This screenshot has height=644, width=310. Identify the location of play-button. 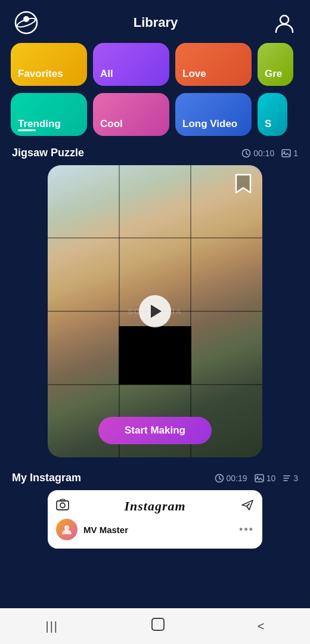
(155, 311).